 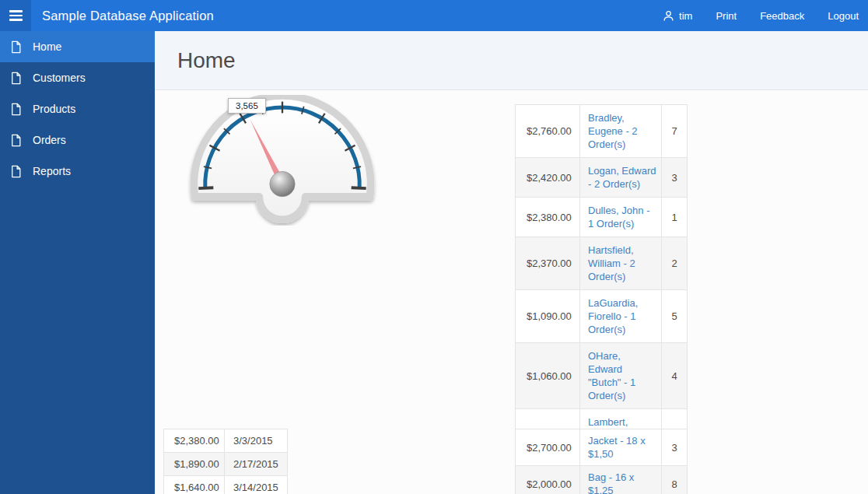 I want to click on count-cell: 2, so click(x=675, y=264).